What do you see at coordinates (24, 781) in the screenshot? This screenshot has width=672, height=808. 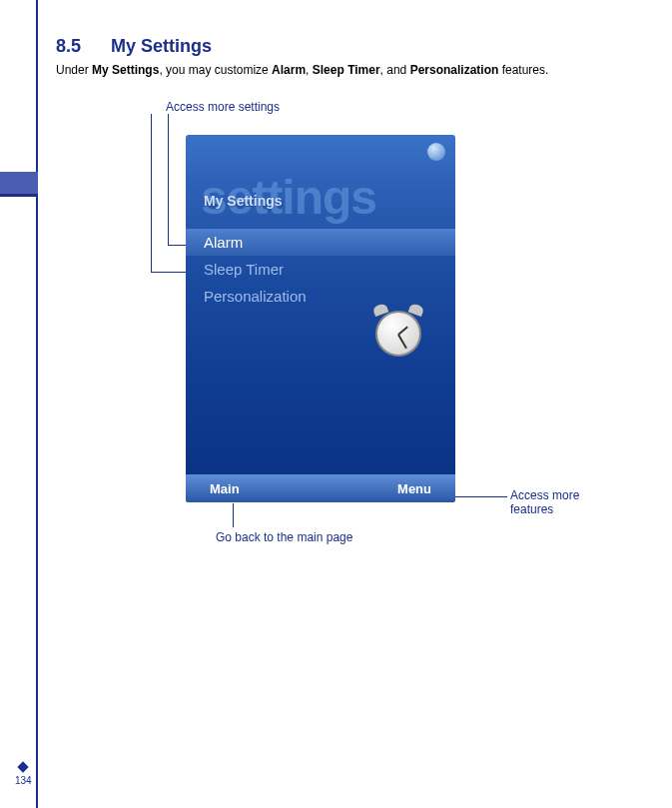 I see `page-number: 134` at bounding box center [24, 781].